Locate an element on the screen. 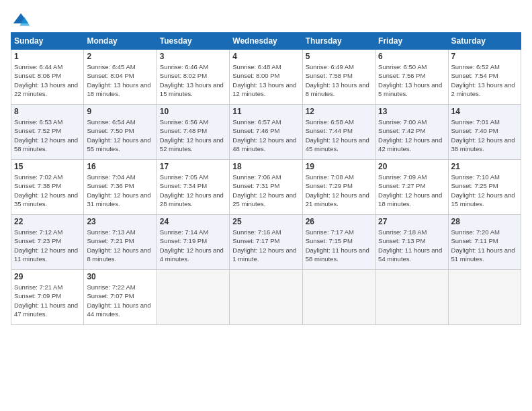  calendar-cell: 9Sunrise: 6:54 AMSunset: 7:50 PMDaylight… is located at coordinates (120, 132).